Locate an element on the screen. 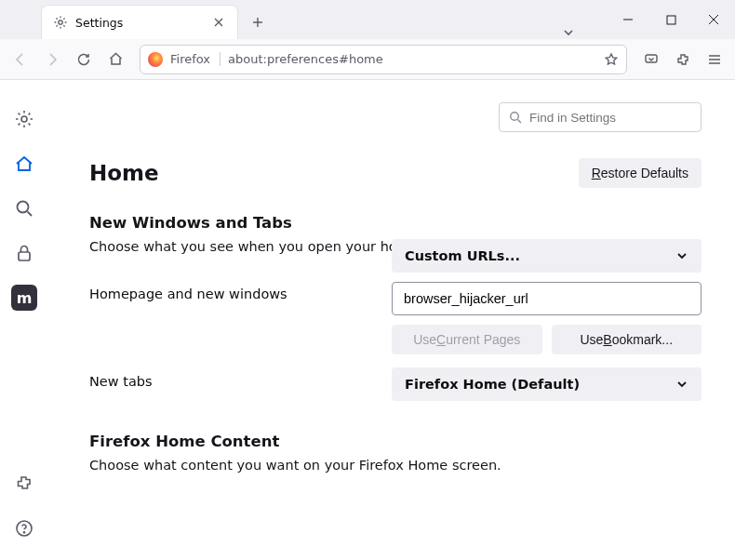 The image size is (735, 560). new-tab-button is located at coordinates (258, 22).